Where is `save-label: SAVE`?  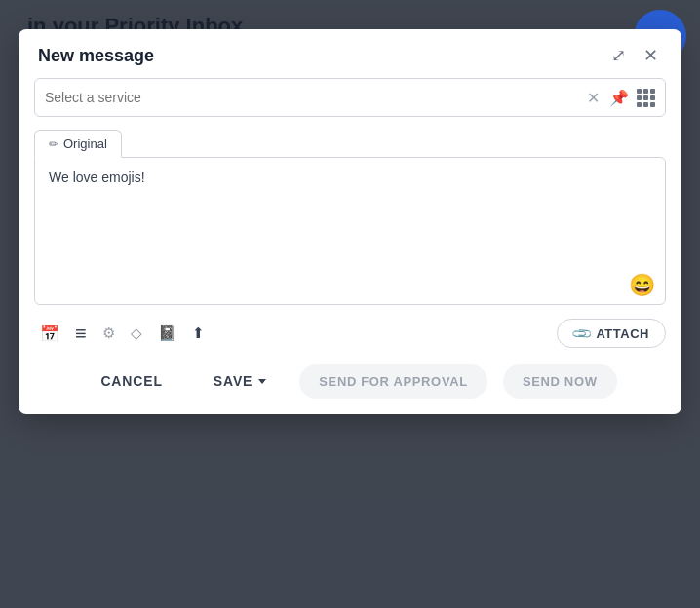
save-label: SAVE is located at coordinates (233, 381).